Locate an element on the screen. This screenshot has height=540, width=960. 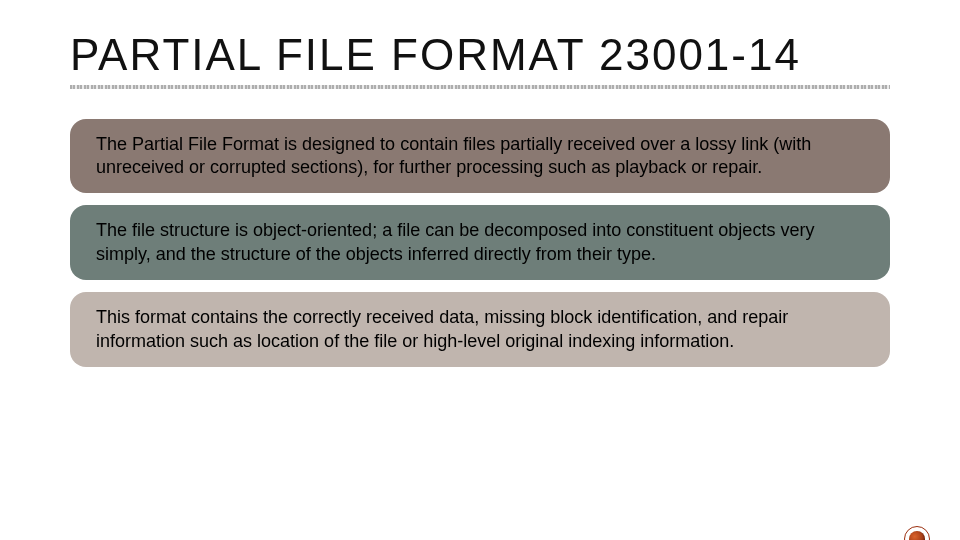
panel-3-text: This format contains the correctly recei… is located at coordinates (442, 328).